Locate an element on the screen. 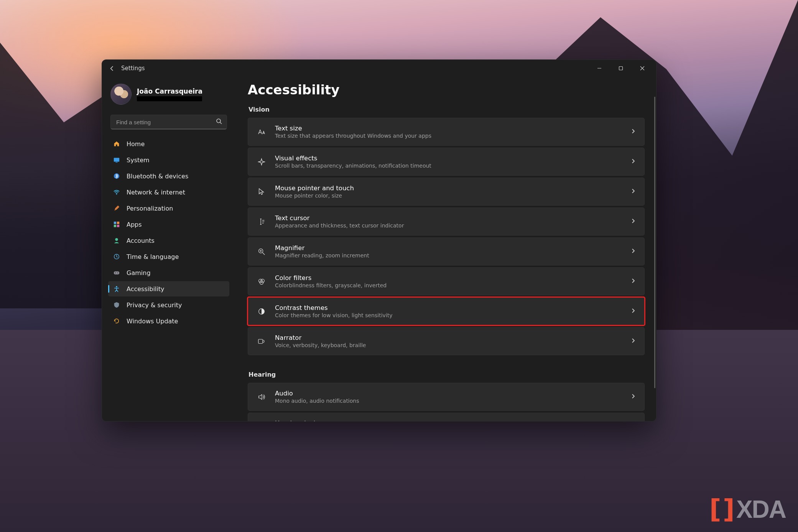 The image size is (798, 532). minimize-icon is located at coordinates (599, 68).